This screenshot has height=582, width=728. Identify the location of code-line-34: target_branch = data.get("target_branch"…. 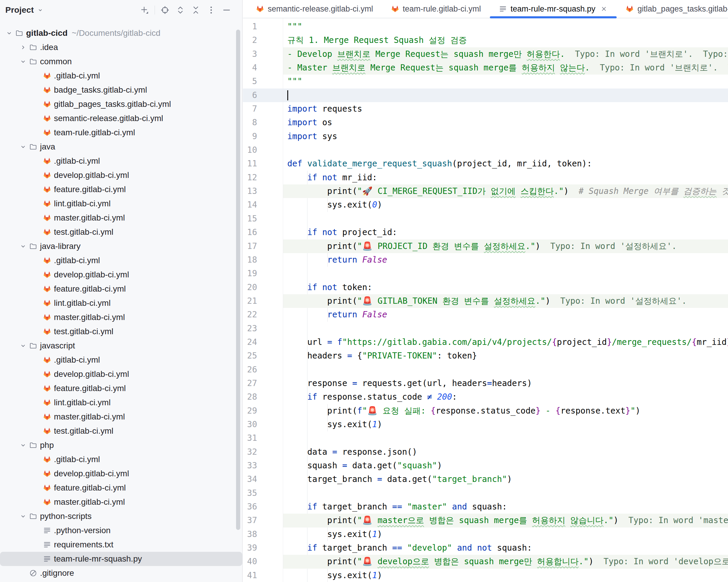
(506, 479).